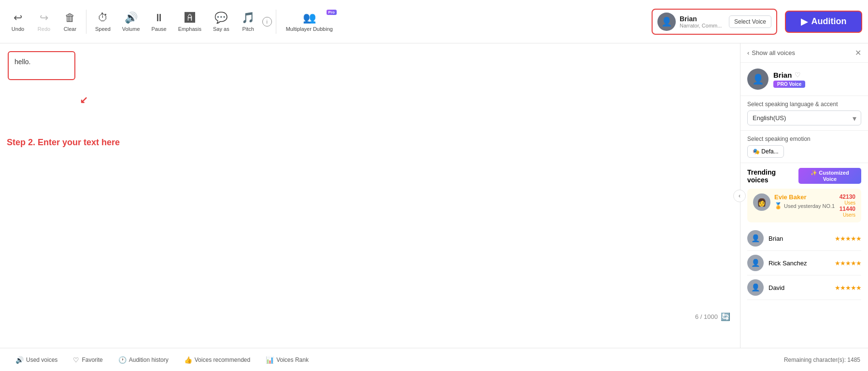 The image size is (868, 371). I want to click on bottom-bar: 🔊 Used voices ♡ Favorite 🕐 Audition hist…, so click(434, 359).